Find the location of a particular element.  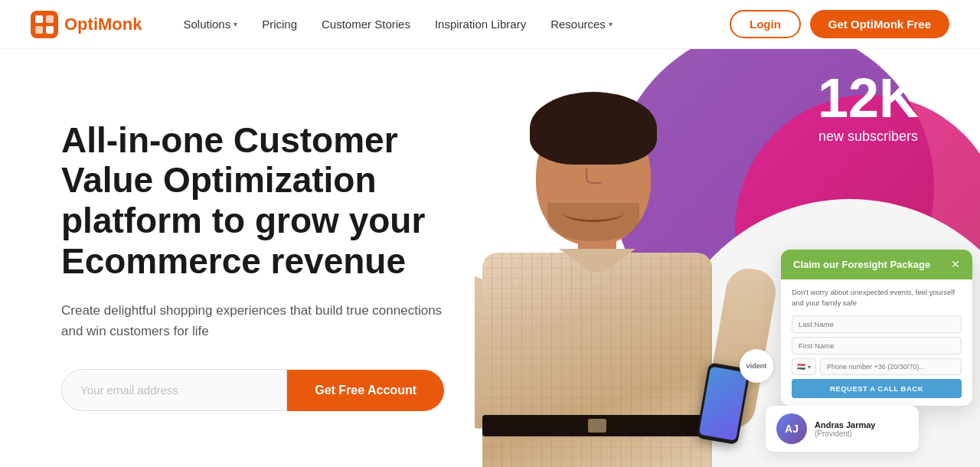

hero-cta-area: Get Free Account is located at coordinates (253, 390).